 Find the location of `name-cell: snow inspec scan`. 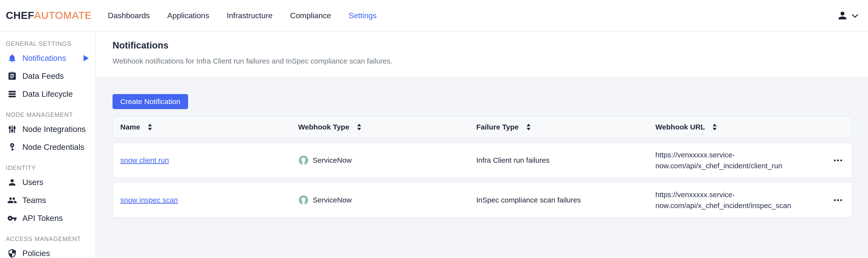

name-cell: snow inspec scan is located at coordinates (202, 200).